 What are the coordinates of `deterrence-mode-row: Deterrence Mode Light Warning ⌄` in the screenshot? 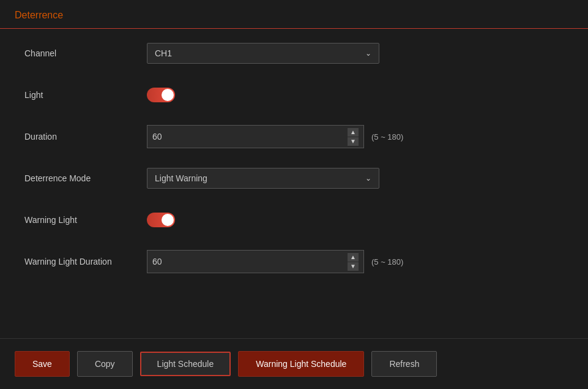 It's located at (294, 178).